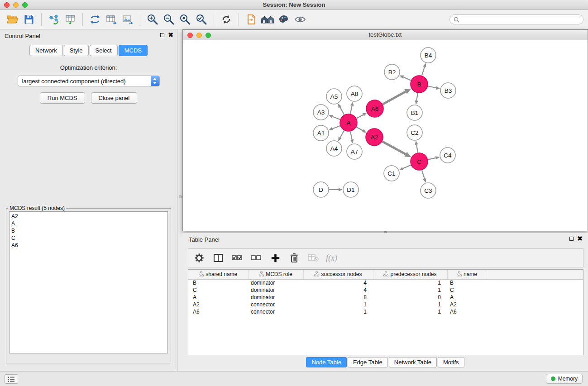  What do you see at coordinates (451, 362) in the screenshot?
I see `tab-motifs: Motifs` at bounding box center [451, 362].